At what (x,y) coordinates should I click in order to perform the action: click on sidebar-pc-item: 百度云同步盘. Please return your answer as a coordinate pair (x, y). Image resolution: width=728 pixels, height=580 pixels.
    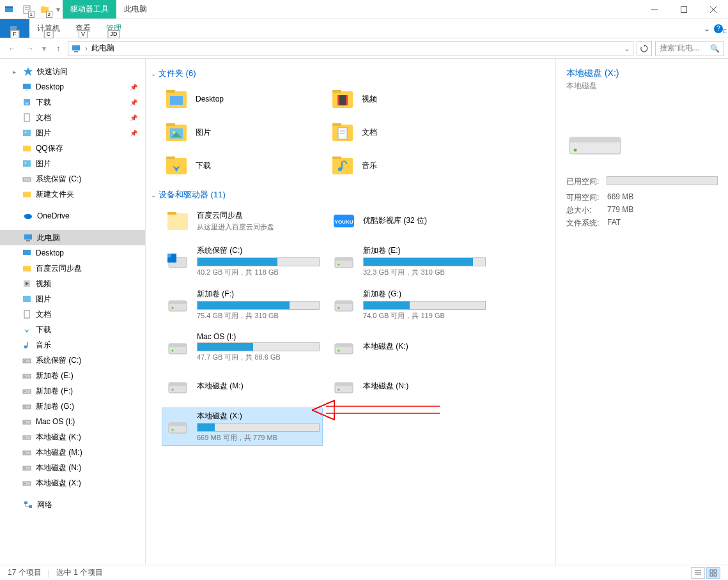
    Looking at the image, I should click on (73, 268).